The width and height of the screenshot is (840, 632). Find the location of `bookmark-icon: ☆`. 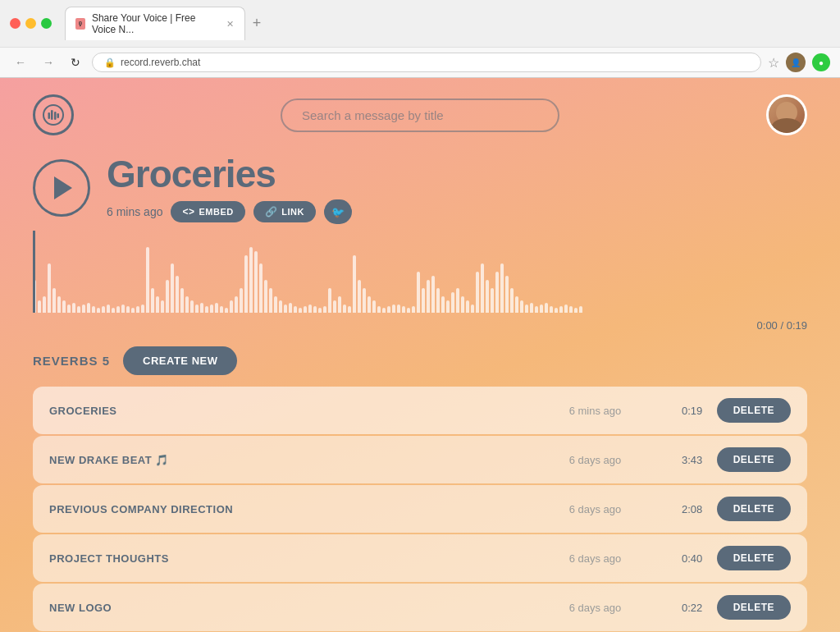

bookmark-icon: ☆ is located at coordinates (774, 62).